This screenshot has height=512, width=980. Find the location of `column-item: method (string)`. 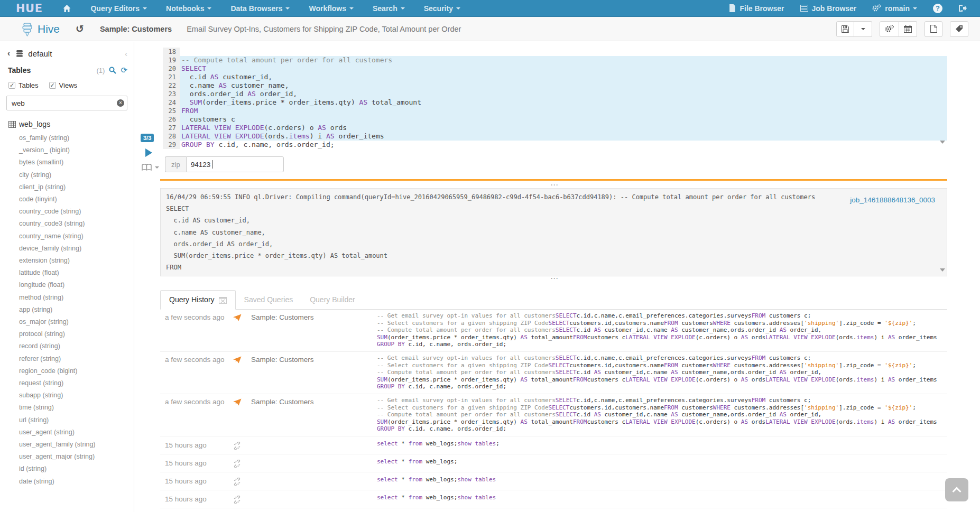

column-item: method (string) is located at coordinates (76, 298).